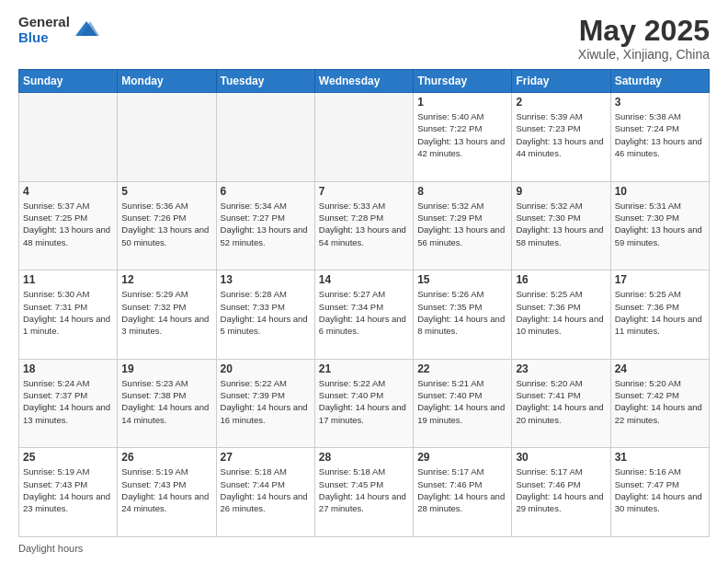  I want to click on calendar-cell-4: 4Sunrise: 5:37 AMSunset: 7:25 PMDaylight…, so click(68, 226).